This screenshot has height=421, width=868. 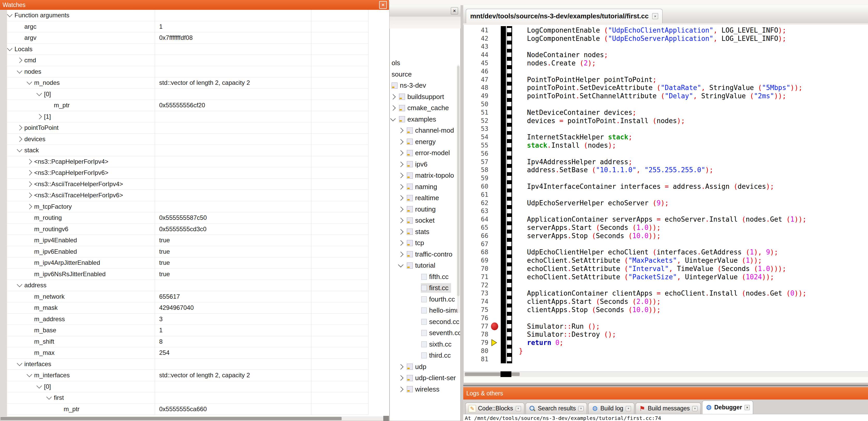 I want to click on line-number: 60, so click(x=477, y=187).